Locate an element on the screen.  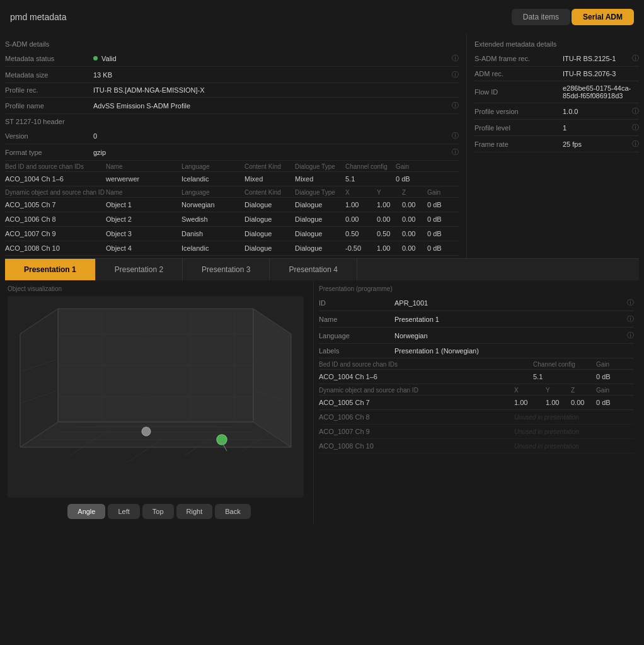
main-tab-bar: Data items Serial ADM is located at coordinates (573, 17).